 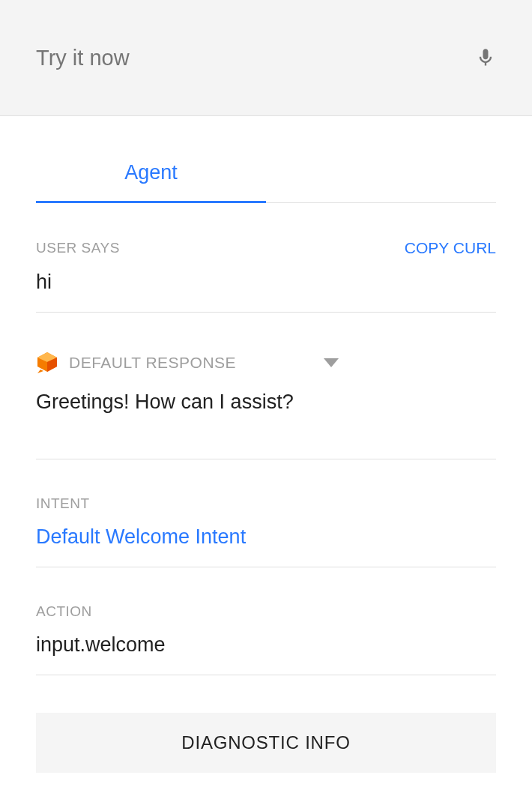 I want to click on user-says-header: USER SAYS COPY CURL, so click(x=266, y=248).